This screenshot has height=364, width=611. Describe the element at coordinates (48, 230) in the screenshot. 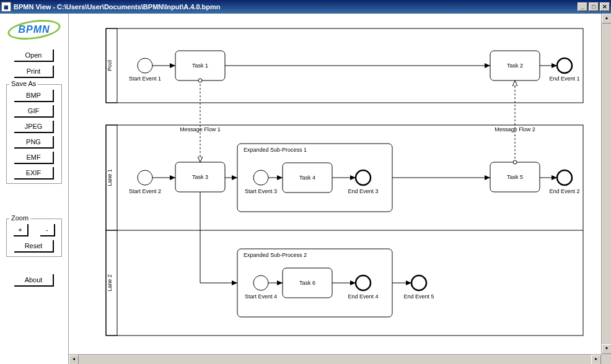

I see `zoom-out-button: -` at that location.